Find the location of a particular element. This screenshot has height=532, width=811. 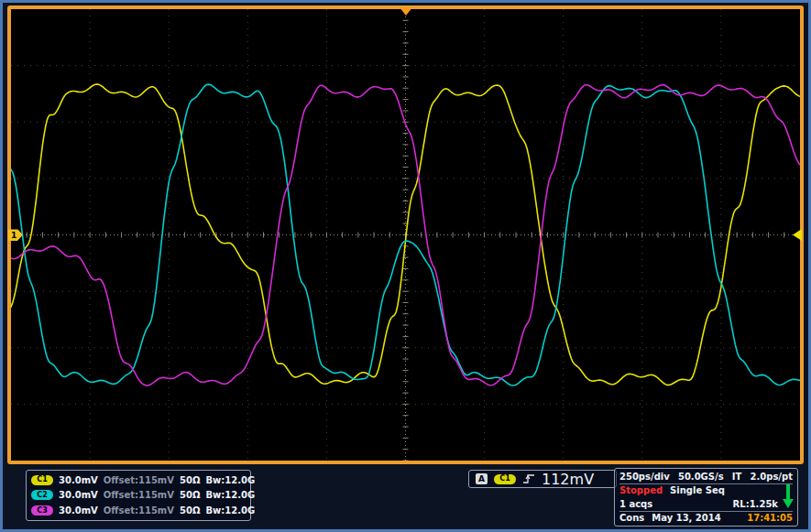

trigger-source-badge: C1 is located at coordinates (505, 480).